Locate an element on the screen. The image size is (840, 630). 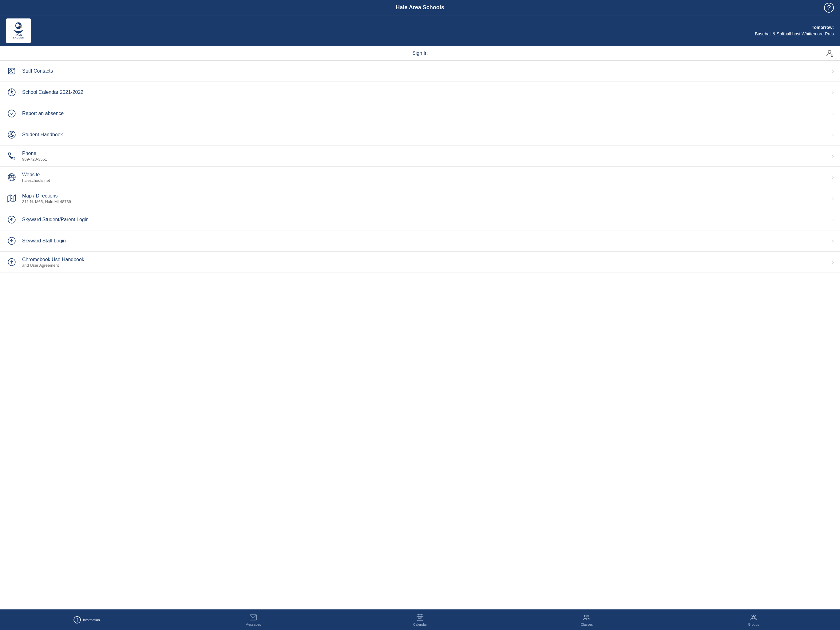
groups-icon is located at coordinates (753, 617).